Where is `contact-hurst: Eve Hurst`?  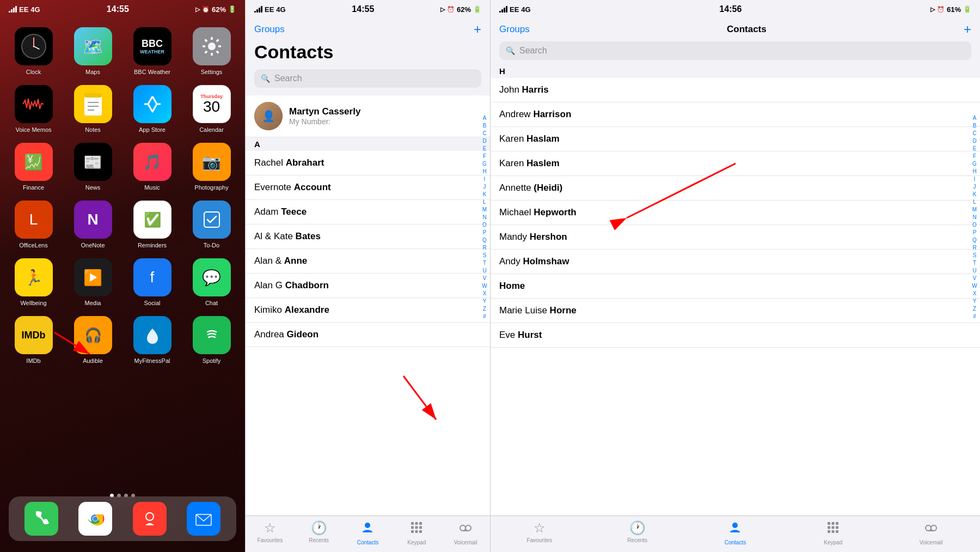
contact-hurst: Eve Hurst is located at coordinates (735, 336).